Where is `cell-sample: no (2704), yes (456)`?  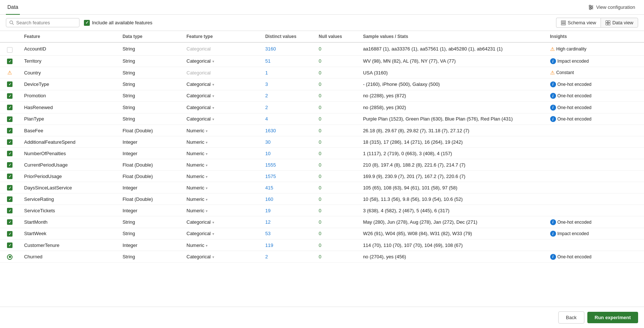 cell-sample: no (2704), yes (456) is located at coordinates (452, 257).